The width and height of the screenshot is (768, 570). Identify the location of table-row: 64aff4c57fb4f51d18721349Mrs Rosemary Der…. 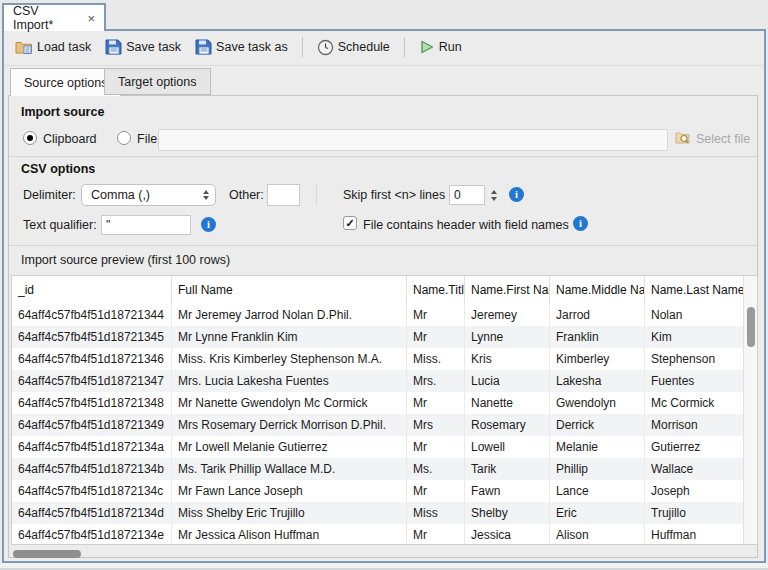
(378, 425).